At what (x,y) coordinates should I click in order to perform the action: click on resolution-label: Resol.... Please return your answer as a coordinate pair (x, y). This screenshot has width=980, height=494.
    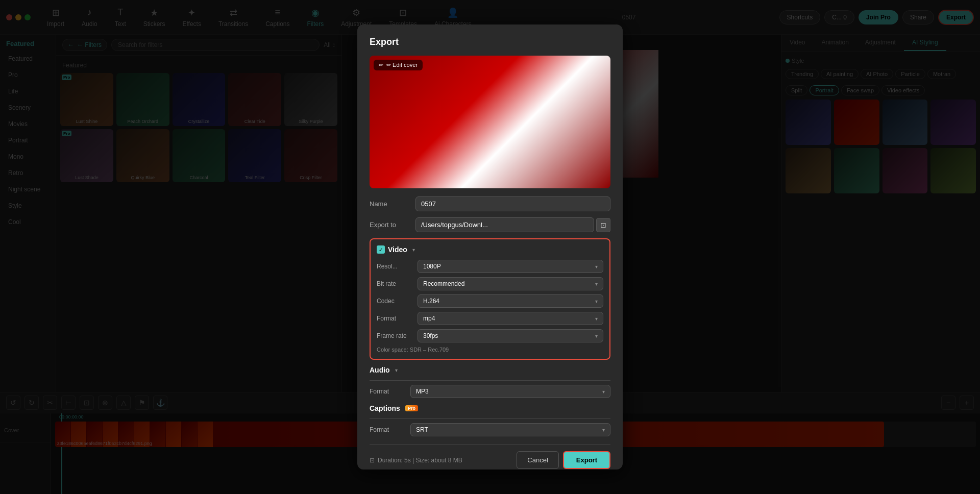
    Looking at the image, I should click on (397, 266).